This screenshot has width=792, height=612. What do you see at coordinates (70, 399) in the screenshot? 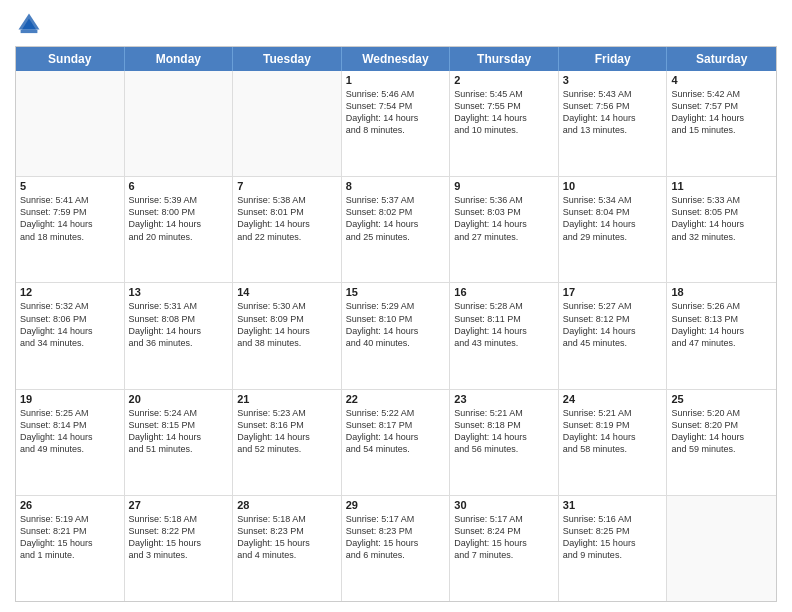
I see `day-number: 19` at bounding box center [70, 399].